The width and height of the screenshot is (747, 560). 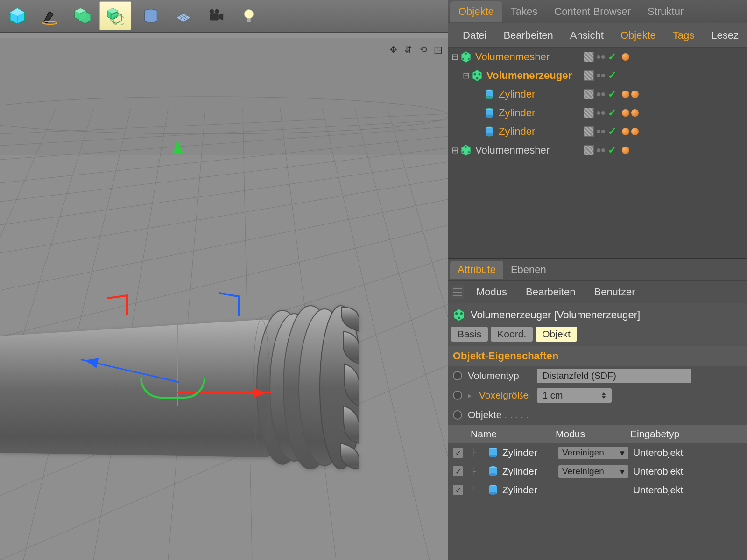 I want to click on subtab-basis: Basis, so click(x=470, y=334).